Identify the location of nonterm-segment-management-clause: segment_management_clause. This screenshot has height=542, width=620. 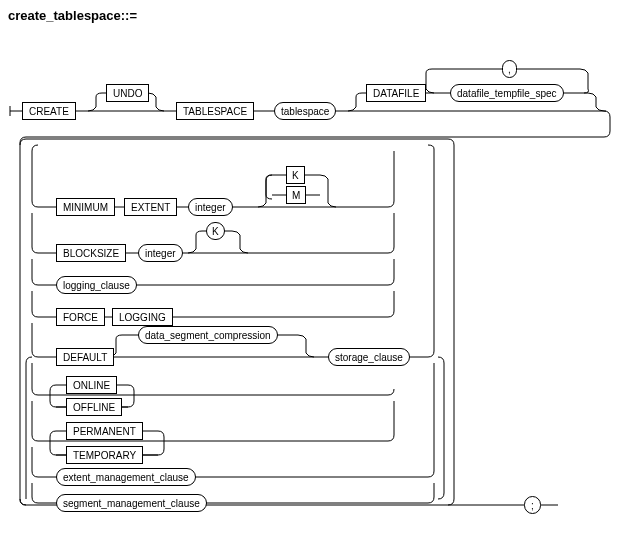
(132, 503).